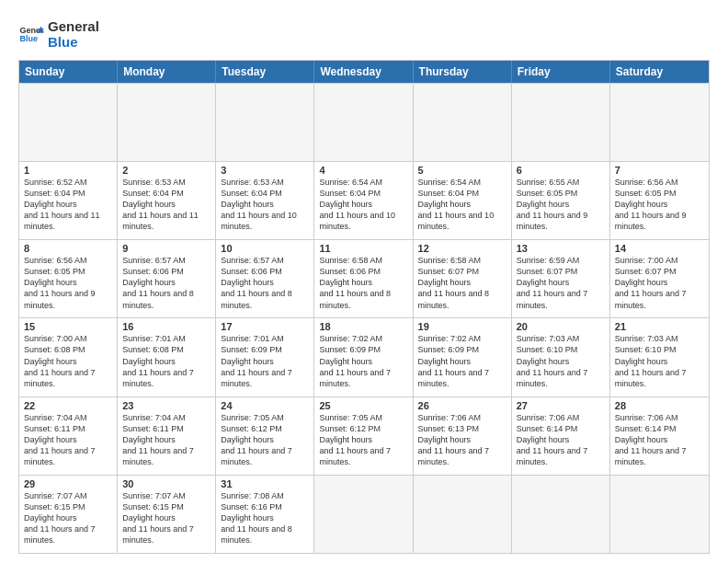 Image resolution: width=728 pixels, height=563 pixels. What do you see at coordinates (561, 271) in the screenshot?
I see `sunset-time: Sunset: 6:07 PM` at bounding box center [561, 271].